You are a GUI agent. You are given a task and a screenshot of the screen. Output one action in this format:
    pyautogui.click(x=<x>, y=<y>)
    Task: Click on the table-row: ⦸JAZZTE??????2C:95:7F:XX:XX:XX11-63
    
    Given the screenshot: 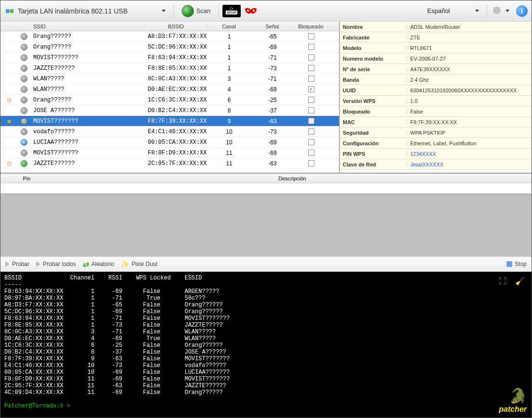 What is the action you would take?
    pyautogui.click(x=169, y=164)
    